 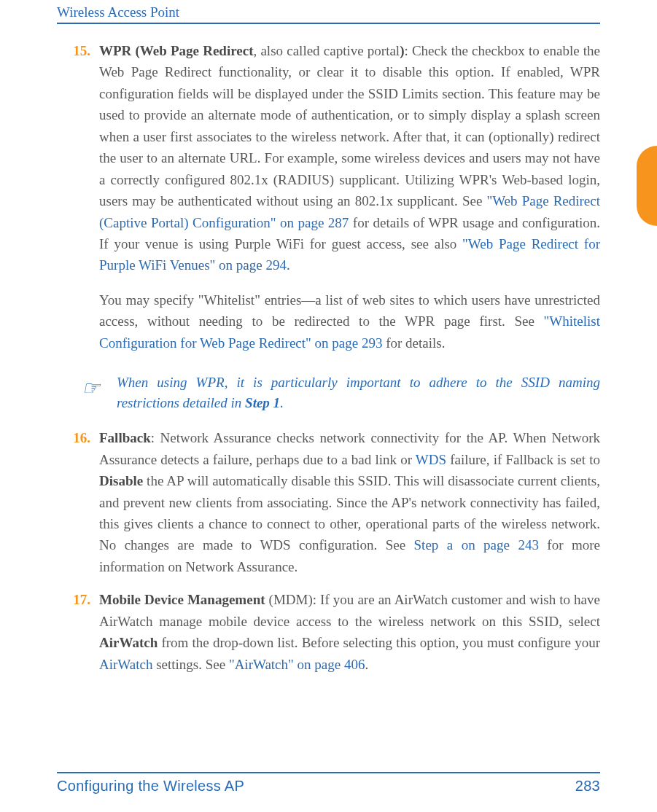 What do you see at coordinates (524, 459) in the screenshot?
I see `text: failure, if Fallback is set to` at bounding box center [524, 459].